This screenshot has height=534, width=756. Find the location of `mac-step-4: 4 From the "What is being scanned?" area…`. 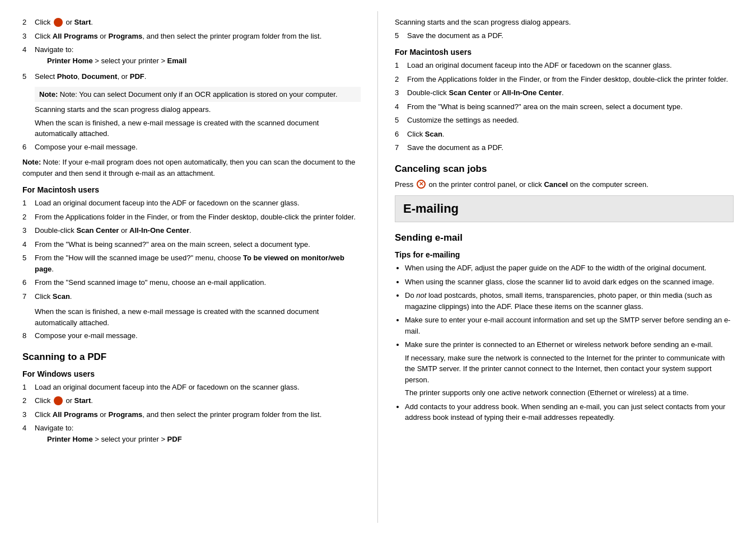

mac-step-4: 4 From the "What is being scanned?" area… is located at coordinates (192, 245).